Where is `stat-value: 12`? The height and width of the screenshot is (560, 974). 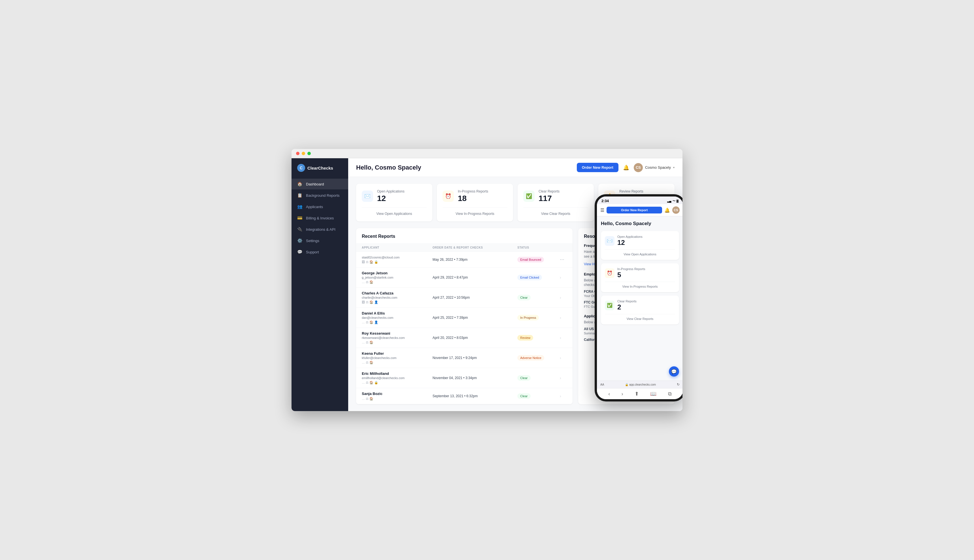
stat-value: 12 is located at coordinates (391, 198).